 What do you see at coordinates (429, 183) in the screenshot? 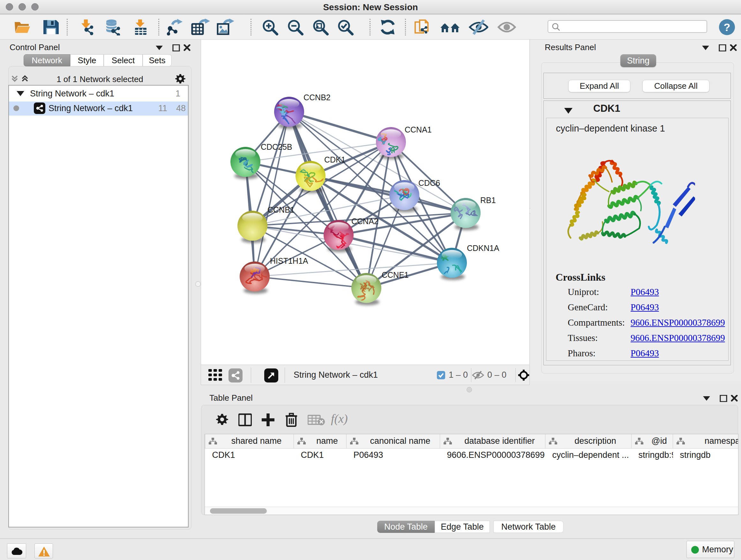
I see `svg-text: CDC6` at bounding box center [429, 183].